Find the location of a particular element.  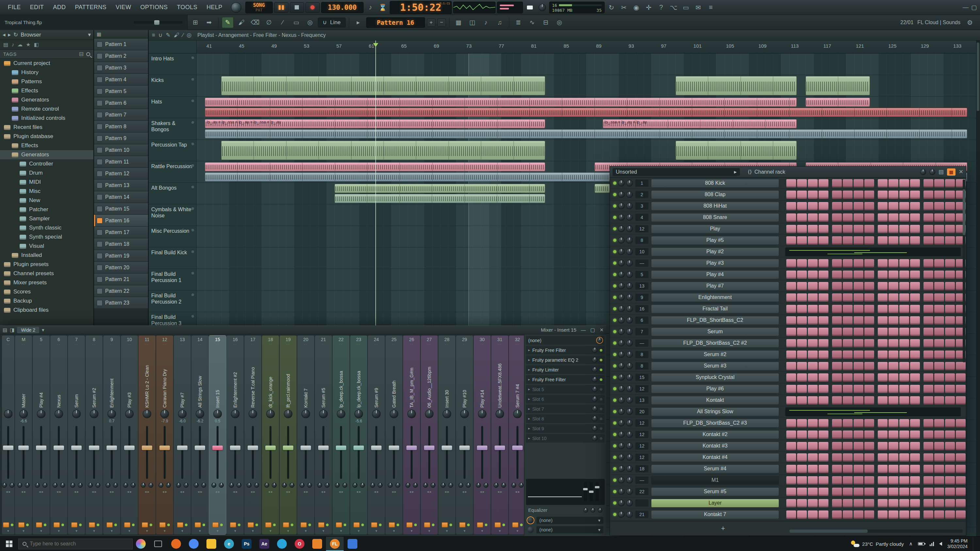

pattern-item-pattern-21: Pattern 21 is located at coordinates (121, 279).